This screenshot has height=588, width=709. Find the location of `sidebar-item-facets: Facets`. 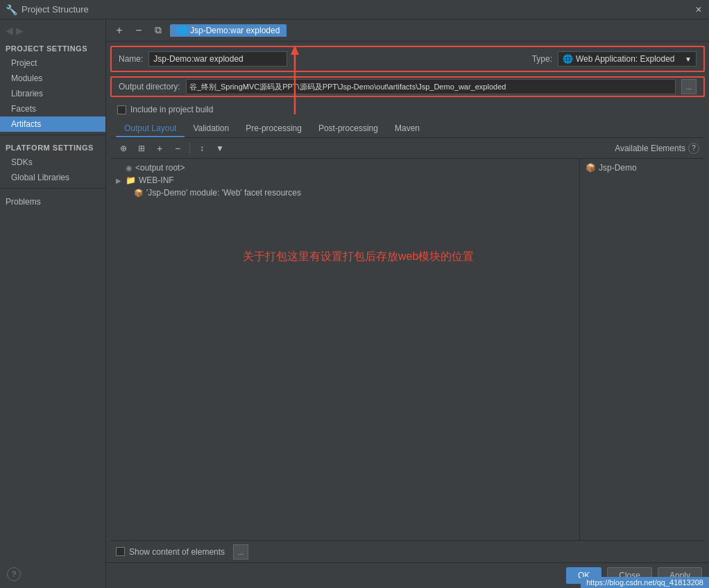

sidebar-item-facets: Facets is located at coordinates (53, 109).